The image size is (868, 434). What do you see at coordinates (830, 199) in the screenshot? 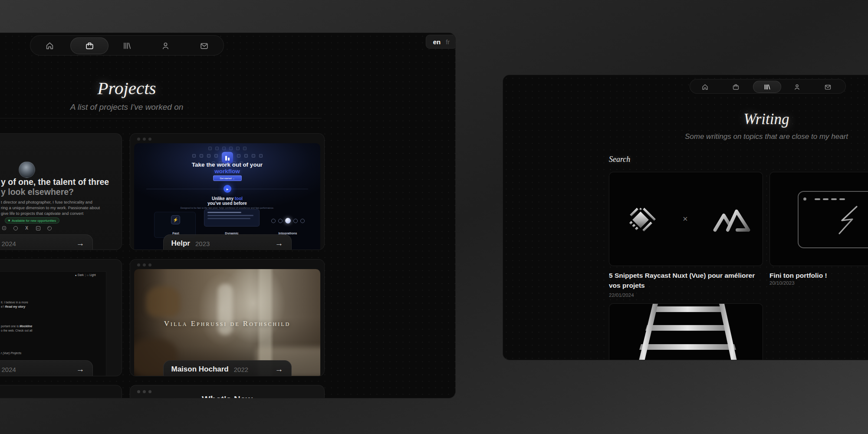
I see `browser-tabs-dashes-icon` at bounding box center [830, 199].